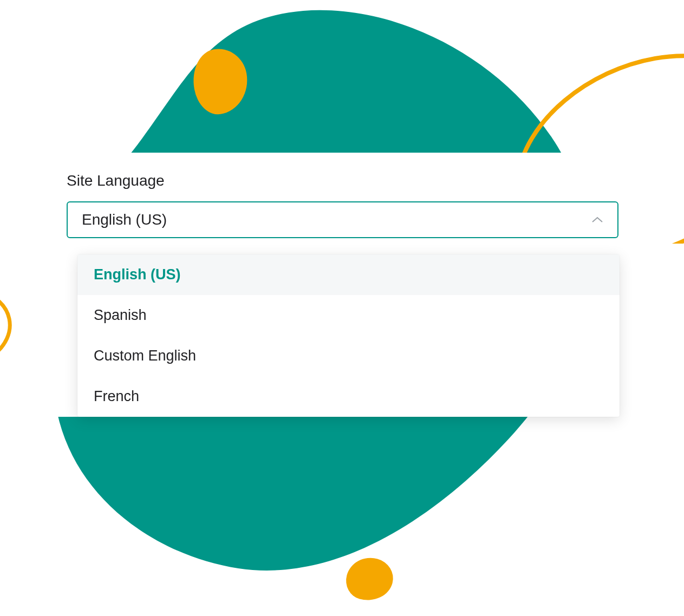  I want to click on language-select: English (US), so click(342, 220).